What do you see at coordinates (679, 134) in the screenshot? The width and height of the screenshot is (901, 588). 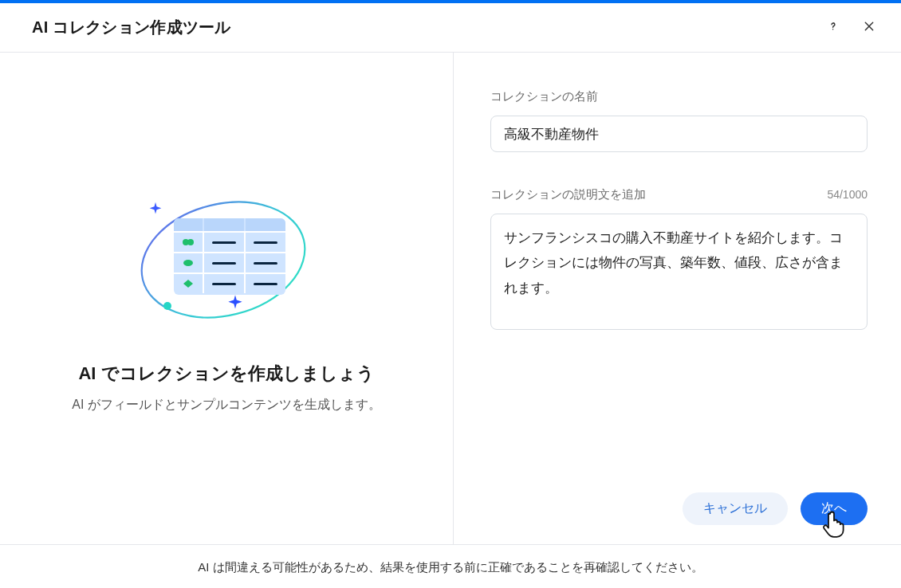 I see `collection-name-input` at bounding box center [679, 134].